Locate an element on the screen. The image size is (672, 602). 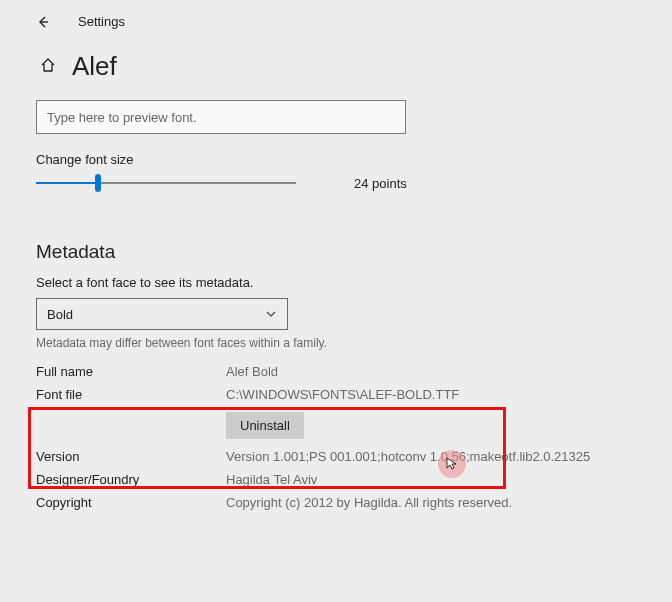
chevron-down-icon is located at coordinates (271, 314).